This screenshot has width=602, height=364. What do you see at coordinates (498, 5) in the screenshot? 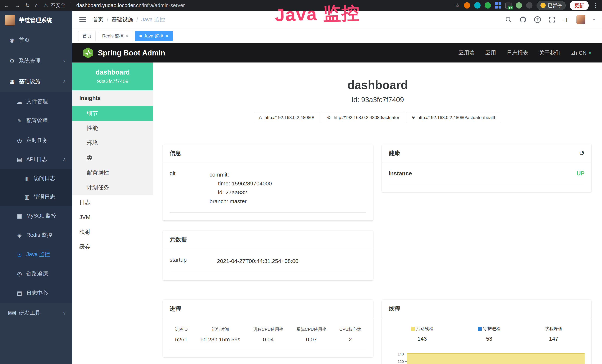
I see `extension-grid-icon` at bounding box center [498, 5].